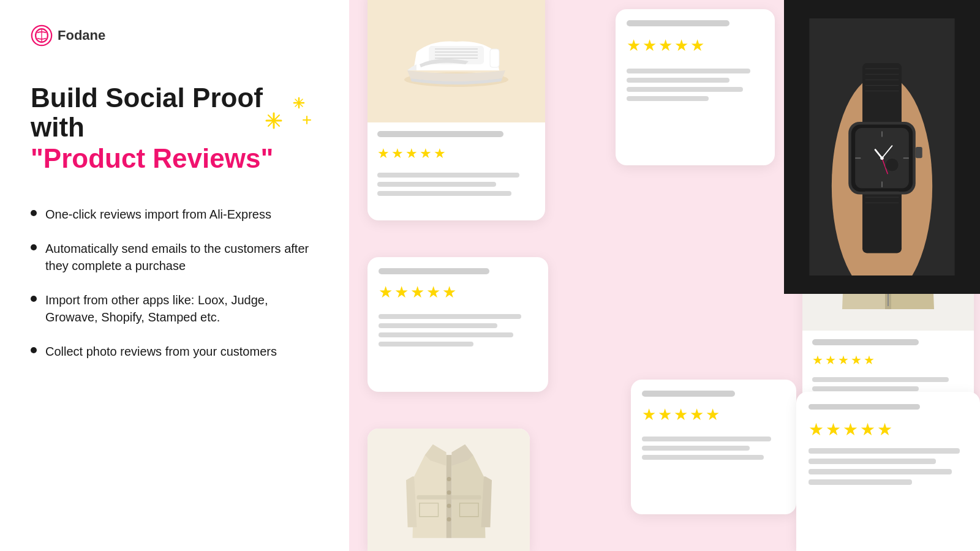  I want to click on logo-icon, so click(42, 36).